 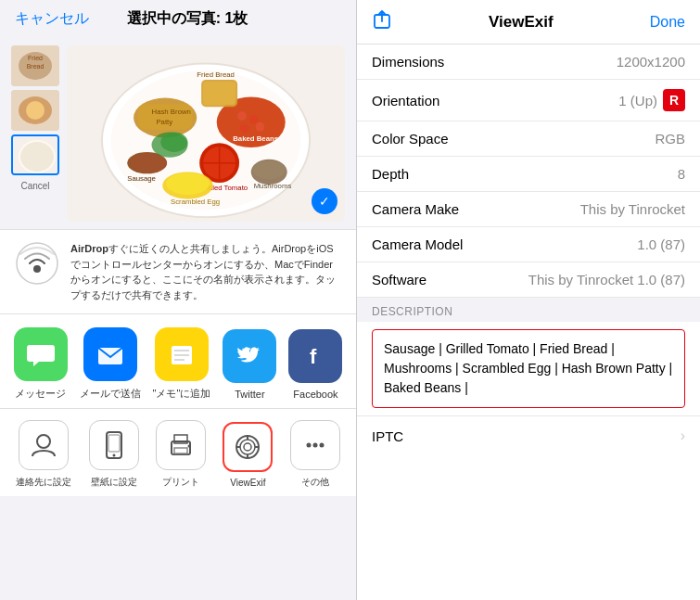 I want to click on depth-label: Depth, so click(x=390, y=174).